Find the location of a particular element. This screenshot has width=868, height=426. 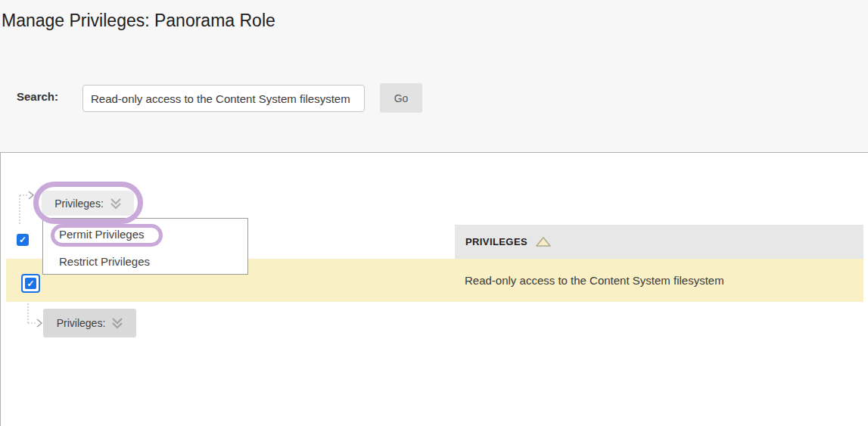

privileges-dropdown-menu: Permit Privileges Restrict Privileges is located at coordinates (145, 247).